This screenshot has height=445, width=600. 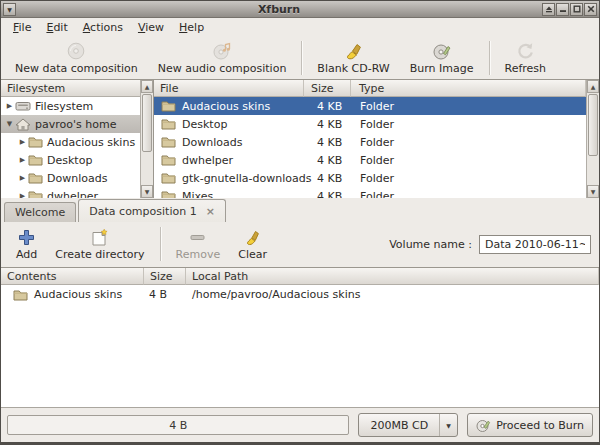 I want to click on composition-toolbar: Add Create directory Remove Clear Volume…, so click(x=300, y=244).